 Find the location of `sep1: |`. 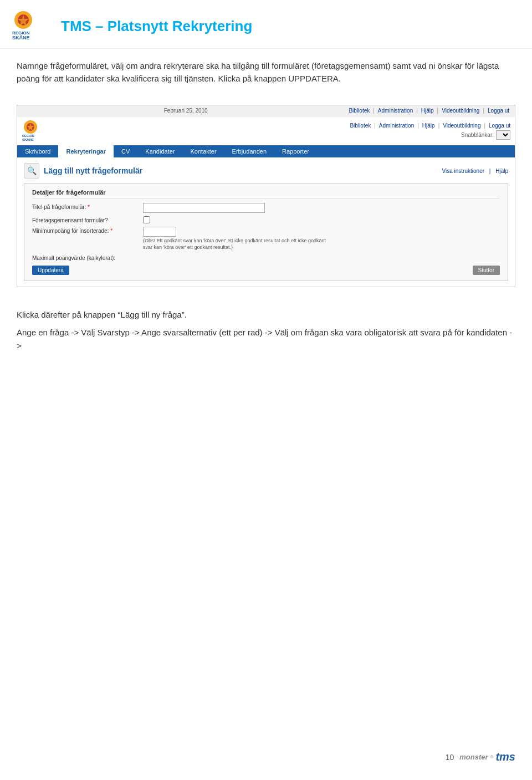

sep1: | is located at coordinates (374, 111).